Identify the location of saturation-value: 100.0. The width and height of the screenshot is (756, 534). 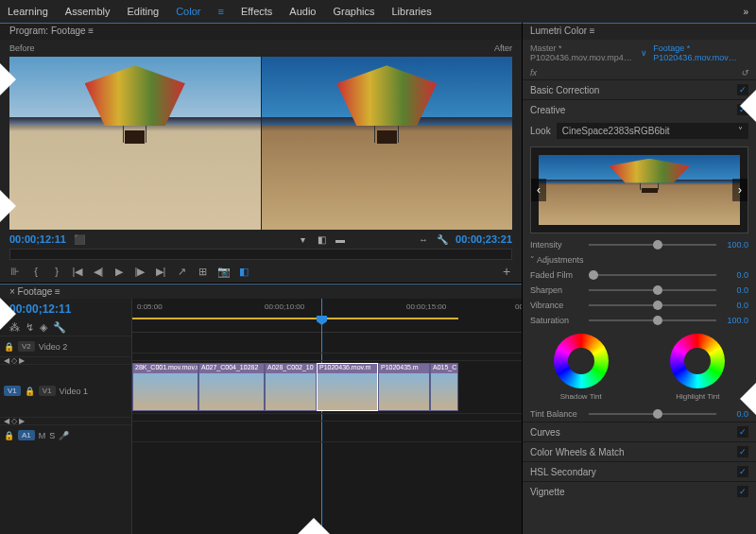
(735, 320).